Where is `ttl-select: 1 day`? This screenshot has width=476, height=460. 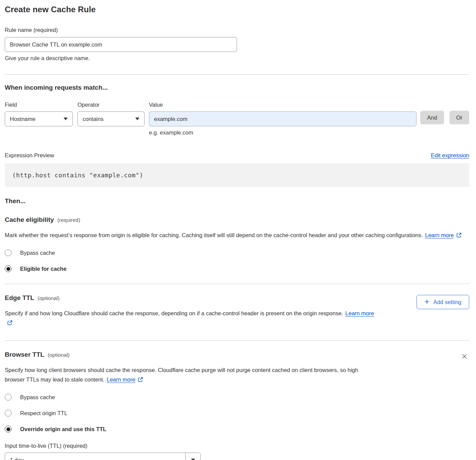
ttl-select: 1 day is located at coordinates (103, 456).